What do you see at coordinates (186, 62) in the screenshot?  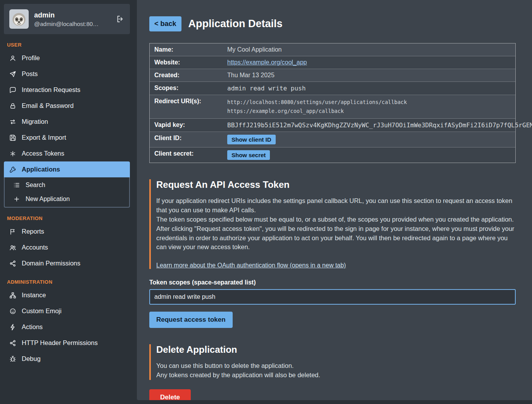 I see `row-label: Website:` at bounding box center [186, 62].